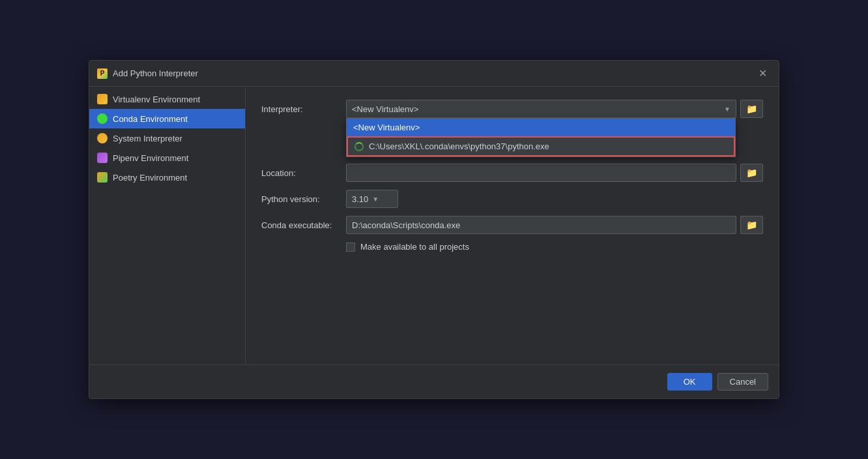  Describe the element at coordinates (555, 109) in the screenshot. I see `interpreter-control-wrapper: <New Virtualenv> ▼ 📁` at that location.